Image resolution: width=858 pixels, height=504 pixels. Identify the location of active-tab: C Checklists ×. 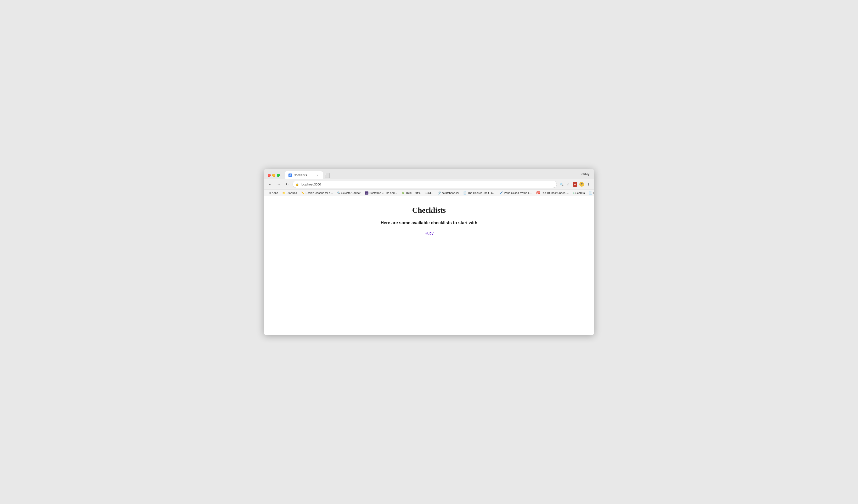
(304, 175).